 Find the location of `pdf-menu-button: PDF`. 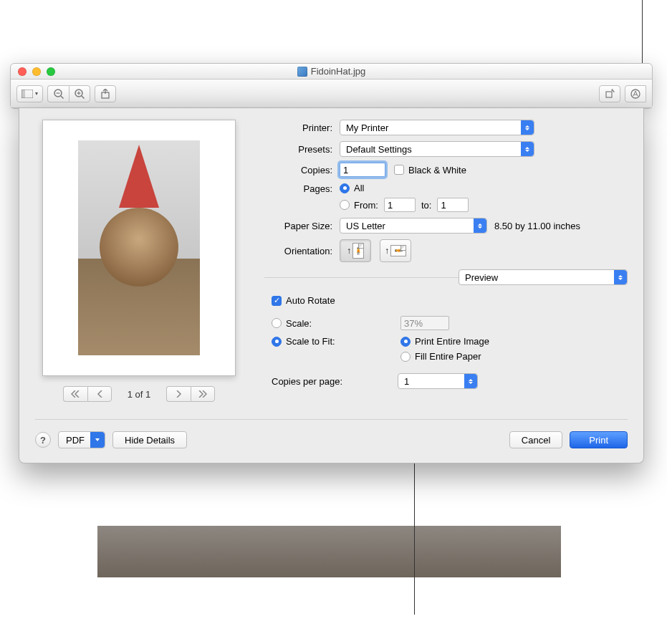

pdf-menu-button: PDF is located at coordinates (82, 440).